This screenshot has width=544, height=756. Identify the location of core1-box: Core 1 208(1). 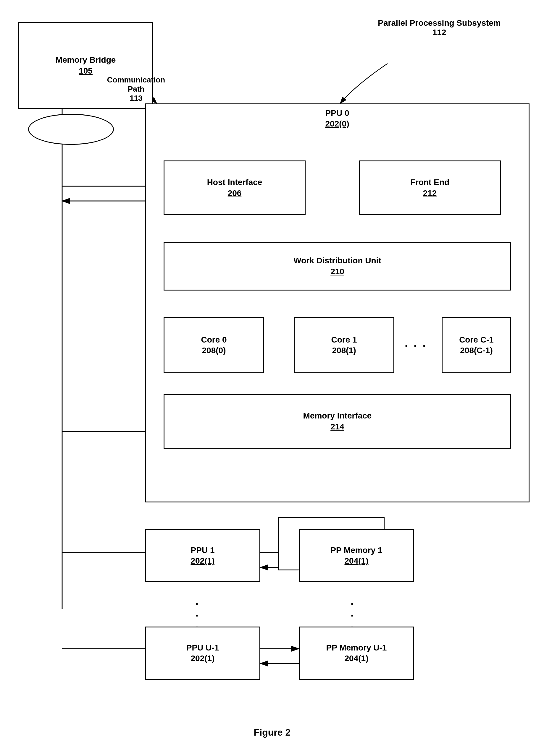
(344, 345).